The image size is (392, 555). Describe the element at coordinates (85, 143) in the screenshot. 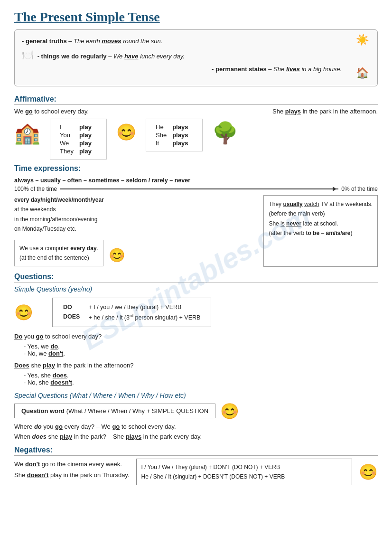

I see `verb-play-3: play` at that location.